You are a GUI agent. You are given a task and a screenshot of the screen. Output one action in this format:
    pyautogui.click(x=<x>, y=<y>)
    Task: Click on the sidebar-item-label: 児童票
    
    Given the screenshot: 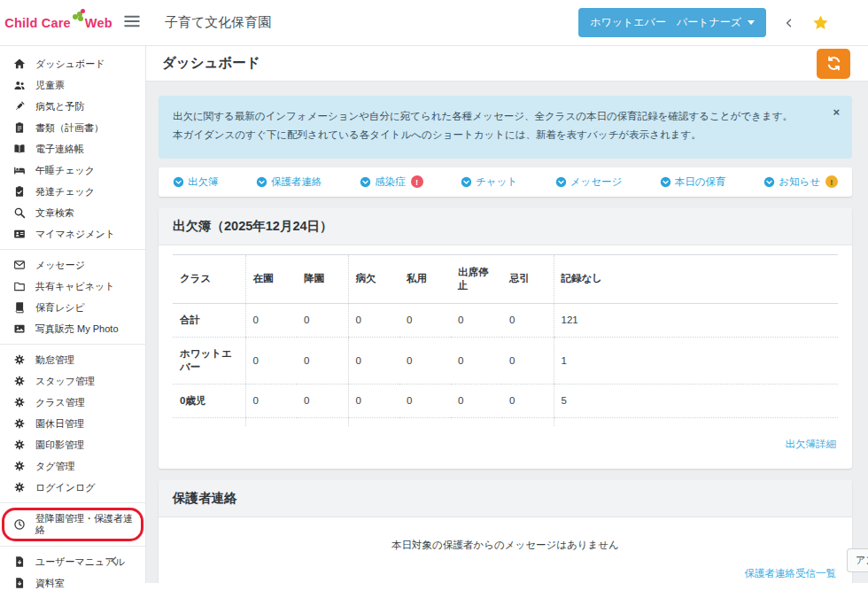 What is the action you would take?
    pyautogui.click(x=50, y=85)
    